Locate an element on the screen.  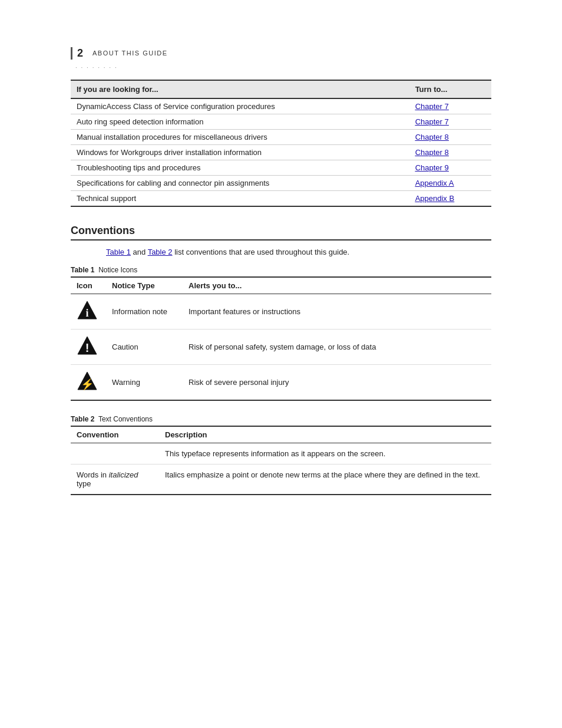
convention-desc-cell: This typeface represents information as … is located at coordinates (325, 454).